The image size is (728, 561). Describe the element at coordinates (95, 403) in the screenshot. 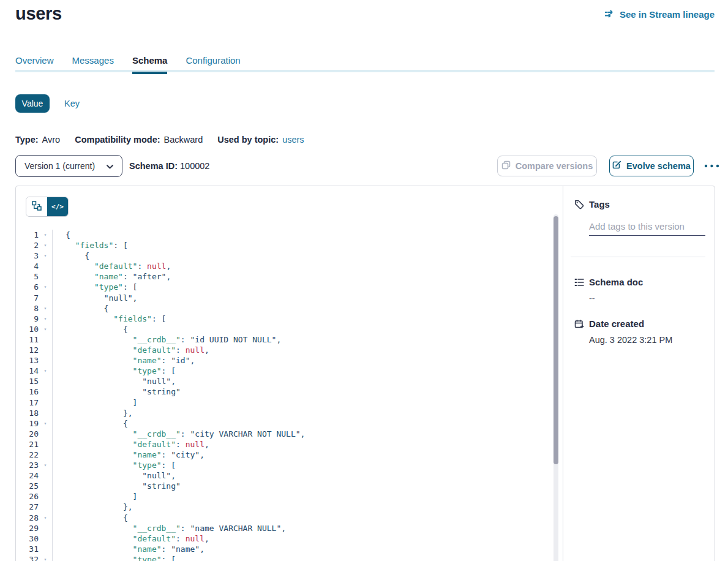

I see `code-text: ]` at that location.